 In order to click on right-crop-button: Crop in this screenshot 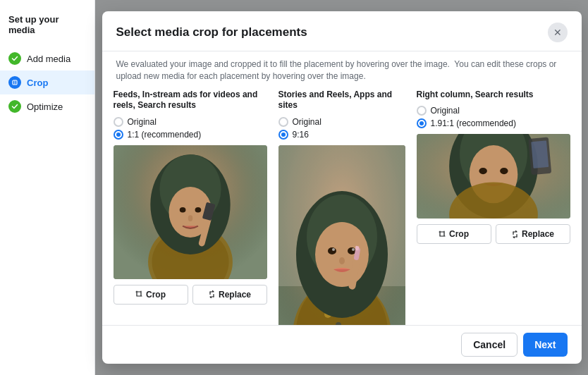, I will do `click(454, 234)`.